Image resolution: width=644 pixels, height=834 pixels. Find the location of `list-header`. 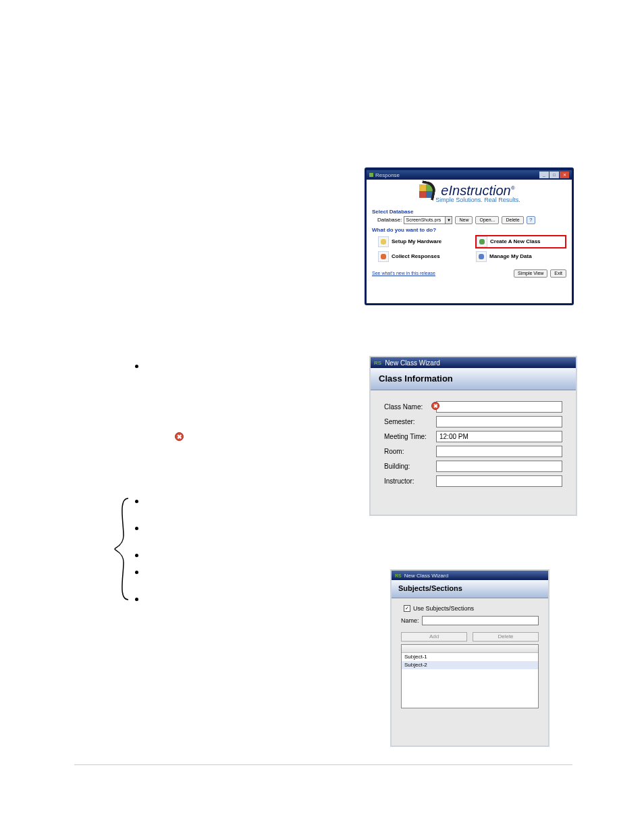

list-header is located at coordinates (470, 649).